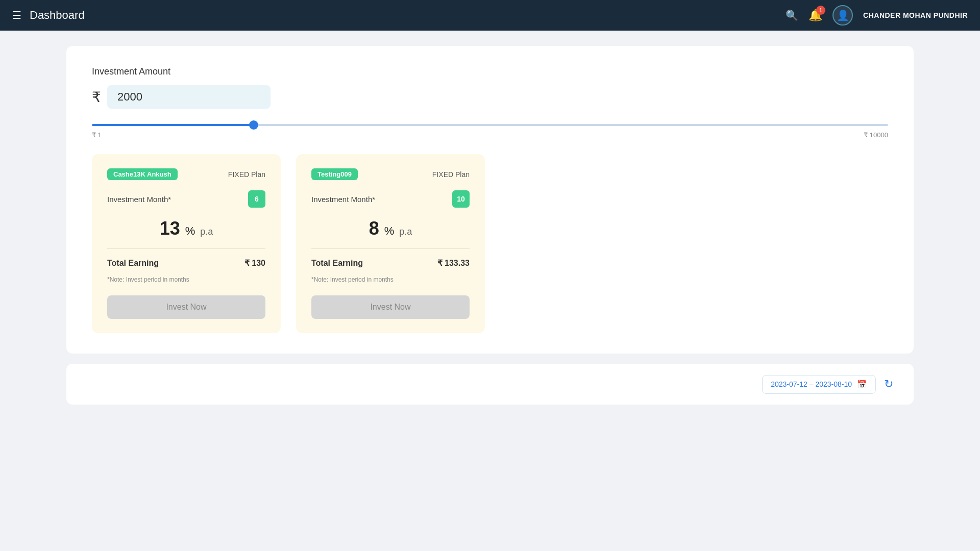 Image resolution: width=980 pixels, height=551 pixels. Describe the element at coordinates (490, 129) in the screenshot. I see `slider-container: ₹ 1 ₹ 10000` at that location.